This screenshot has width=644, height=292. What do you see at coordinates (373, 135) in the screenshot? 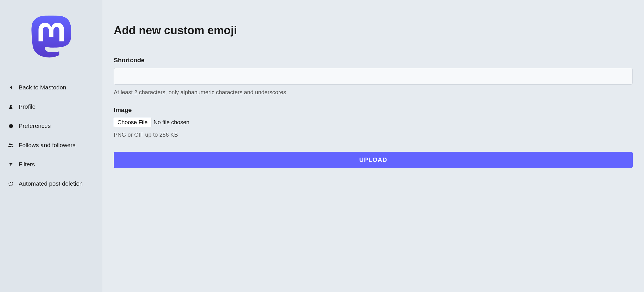
I see `image-help-text: PNG or GIF up to 256 KB` at bounding box center [373, 135].